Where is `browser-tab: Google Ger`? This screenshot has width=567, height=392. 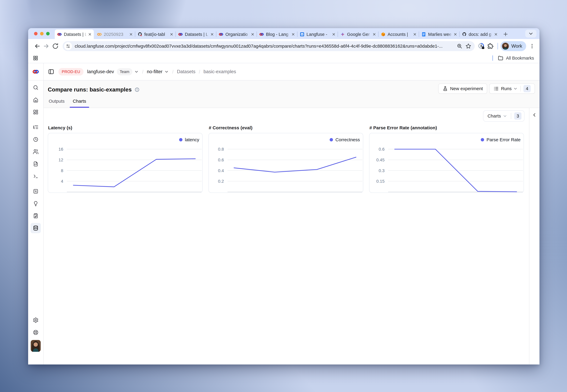 browser-tab: Google Ger is located at coordinates (358, 34).